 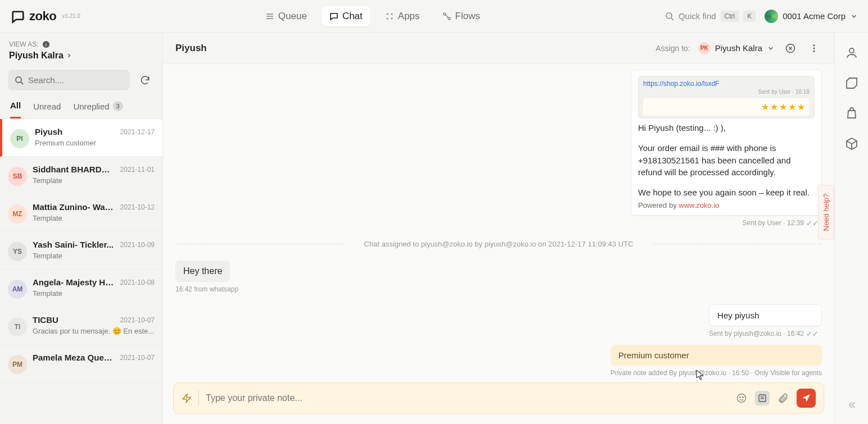 I want to click on note-meta: Private note added By piyush@zoko.io · 1…, so click(x=716, y=373).